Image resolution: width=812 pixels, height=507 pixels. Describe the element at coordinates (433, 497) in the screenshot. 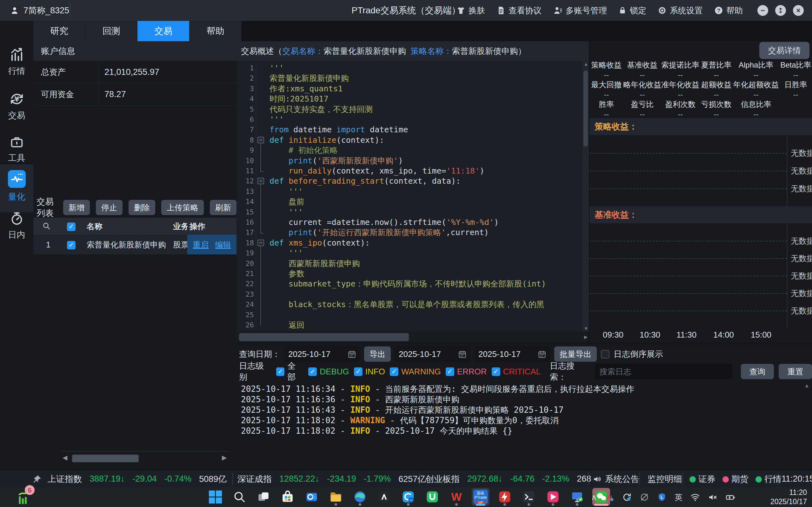

I see `uu-icon` at that location.